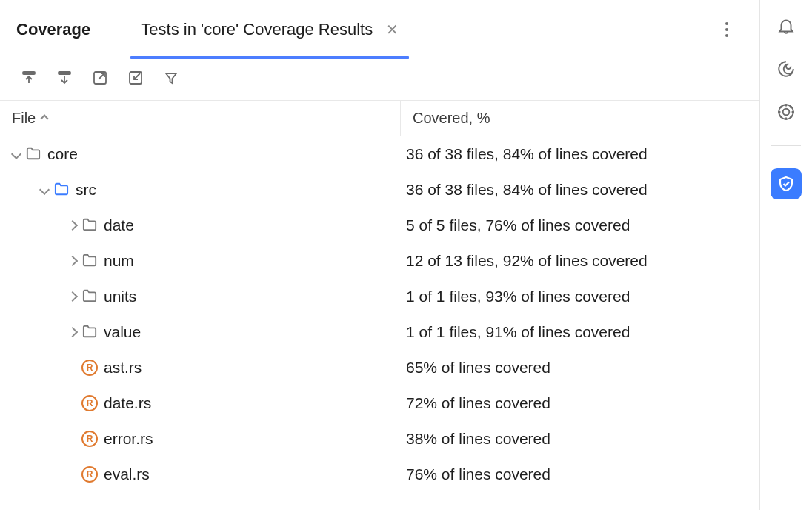 The image size is (812, 510). What do you see at coordinates (786, 112) in the screenshot?
I see `rust-plugin-icon` at bounding box center [786, 112].